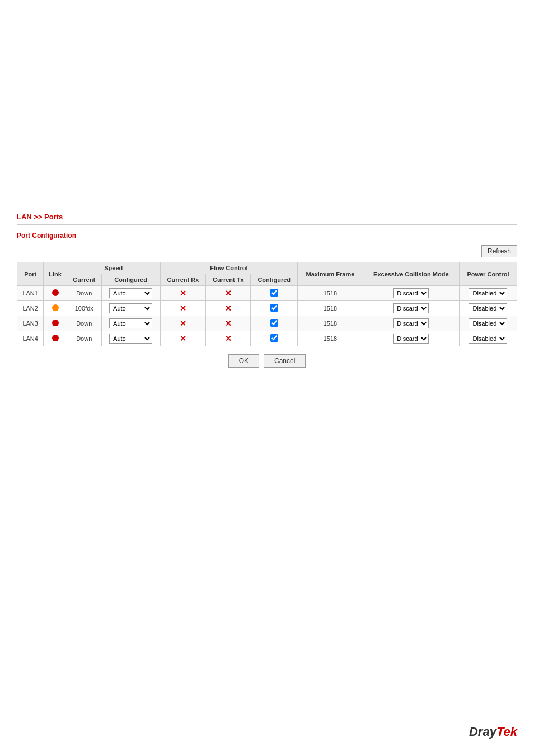  Describe the element at coordinates (330, 274) in the screenshot. I see `th-max-frame: Maximum Frame` at that location.